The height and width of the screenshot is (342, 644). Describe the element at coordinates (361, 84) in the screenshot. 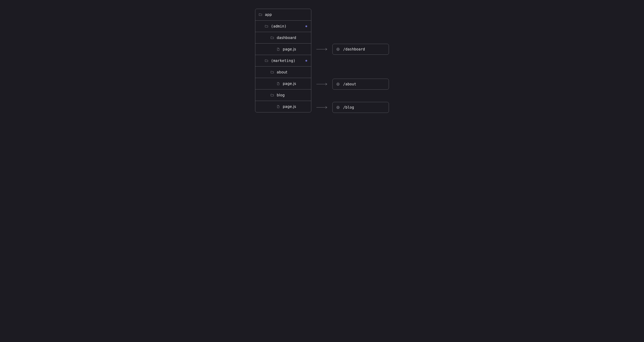

I see `url-box: /about` at that location.